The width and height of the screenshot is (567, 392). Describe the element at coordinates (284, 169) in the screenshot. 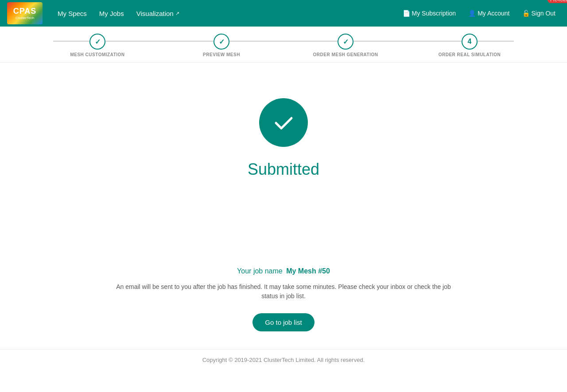

I see `submitted-title: Submitted` at that location.